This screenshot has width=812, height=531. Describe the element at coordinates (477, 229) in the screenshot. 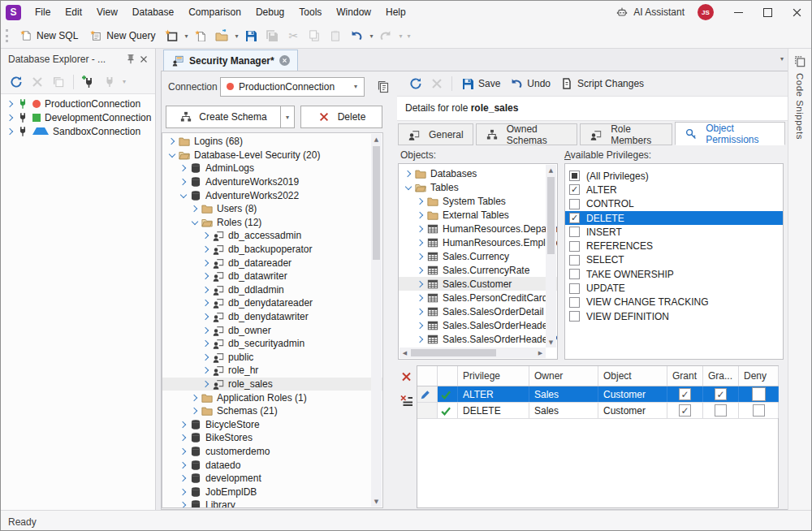

I see `objects-tree-item: HumanResources.Departn` at that location.